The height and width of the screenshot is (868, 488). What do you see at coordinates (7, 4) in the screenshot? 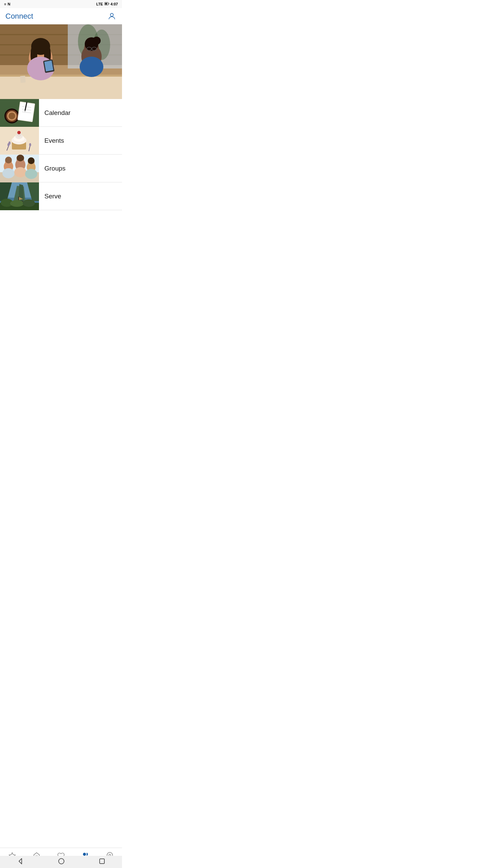
I see `status-bar-left: ≡ N` at bounding box center [7, 4].